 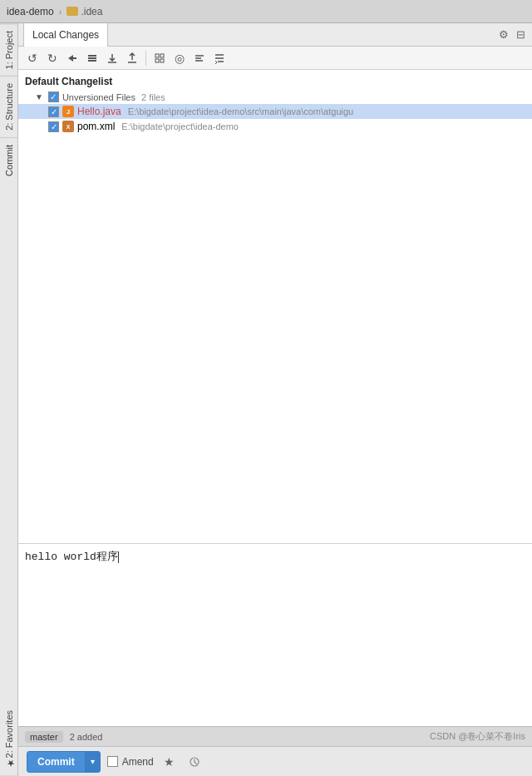 I want to click on undo-button: ↻, so click(x=52, y=58).